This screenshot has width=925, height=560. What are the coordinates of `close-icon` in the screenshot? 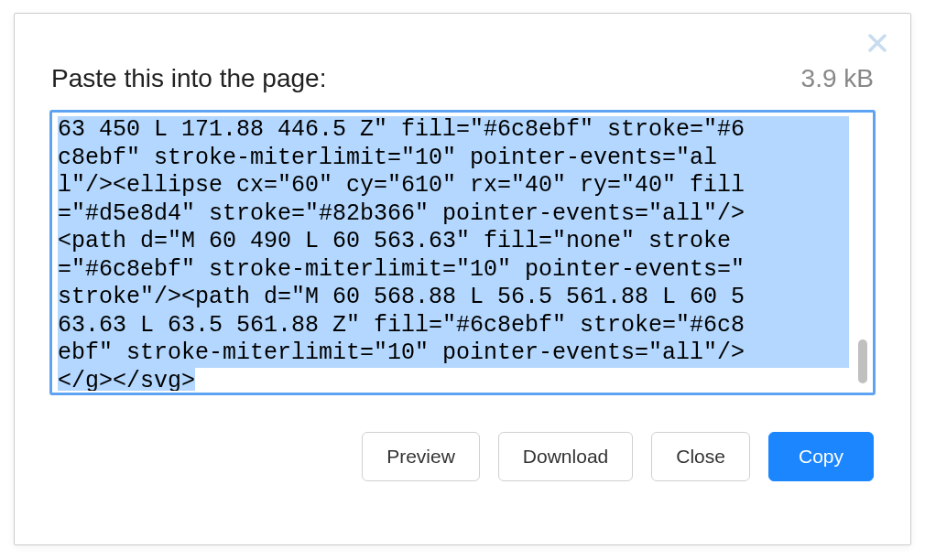 It's located at (877, 43).